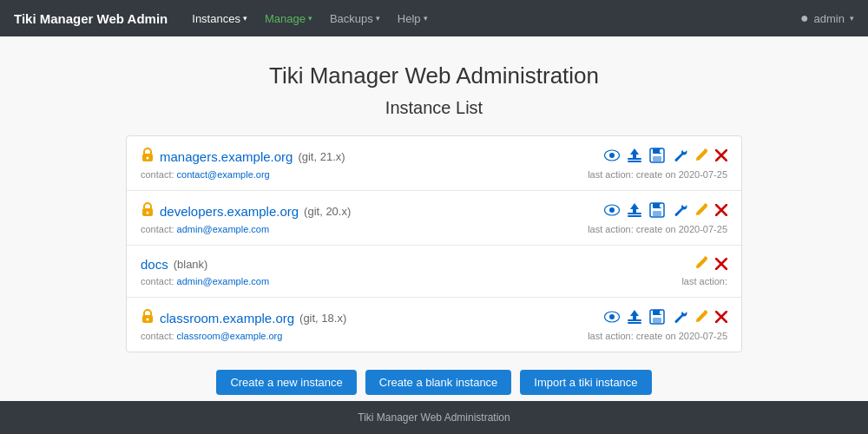  I want to click on nav-item-manage: Manage ▾, so click(288, 18).